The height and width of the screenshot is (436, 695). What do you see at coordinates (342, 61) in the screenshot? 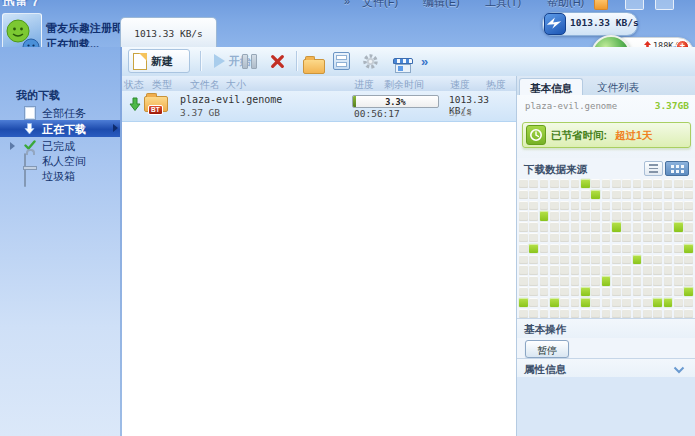
I see `task-manager-button` at bounding box center [342, 61].